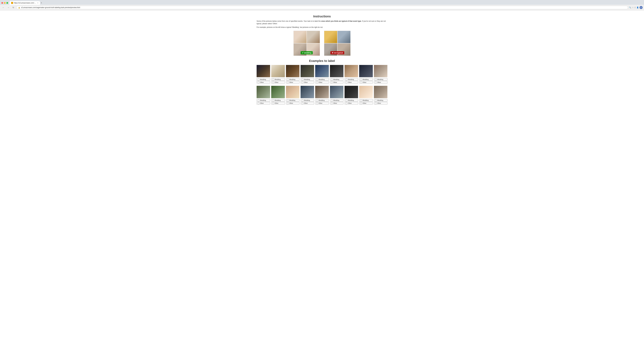  Describe the element at coordinates (263, 82) in the screenshot. I see `other-radio-1: Other` at that location.